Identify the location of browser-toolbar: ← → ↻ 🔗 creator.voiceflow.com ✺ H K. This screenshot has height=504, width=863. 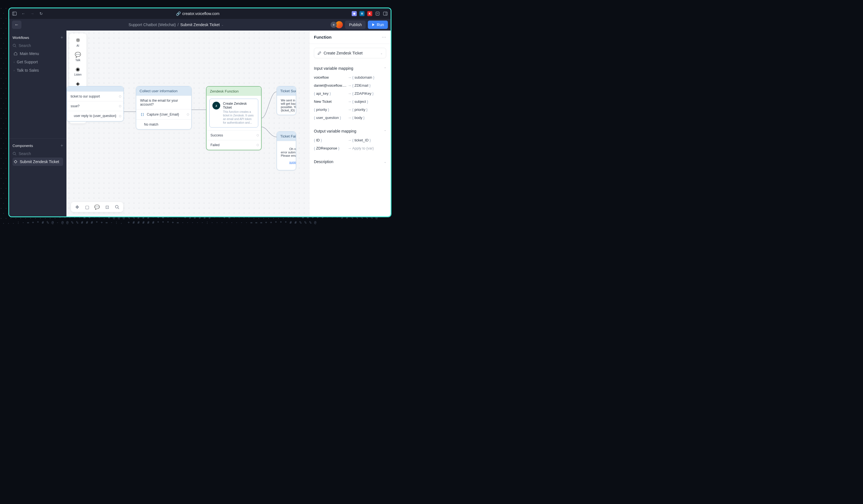
(200, 14).